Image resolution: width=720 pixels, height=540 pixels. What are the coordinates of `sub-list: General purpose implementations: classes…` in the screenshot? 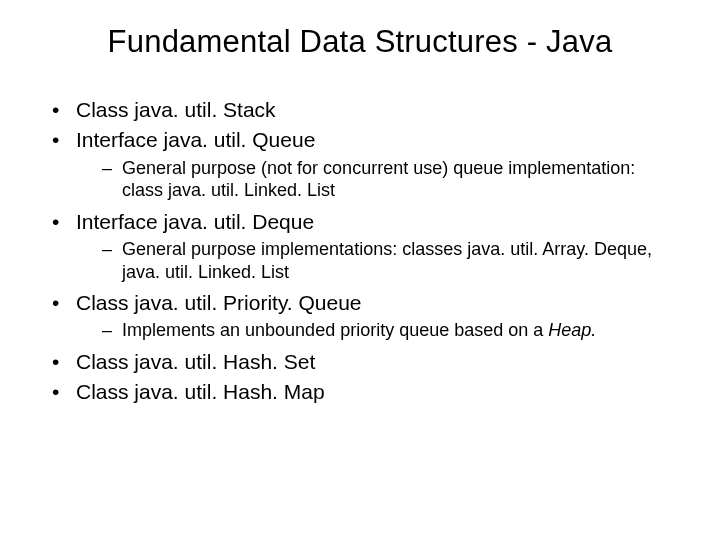 It's located at (378, 260).